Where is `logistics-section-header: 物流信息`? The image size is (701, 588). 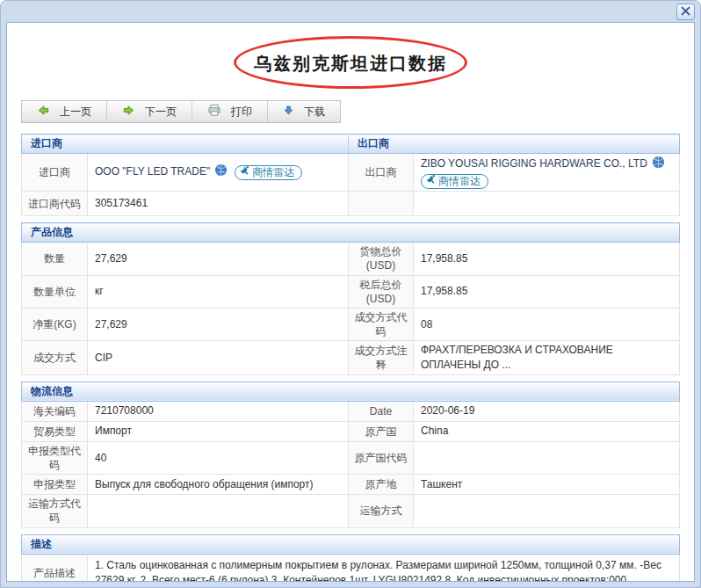 logistics-section-header: 物流信息 is located at coordinates (351, 391).